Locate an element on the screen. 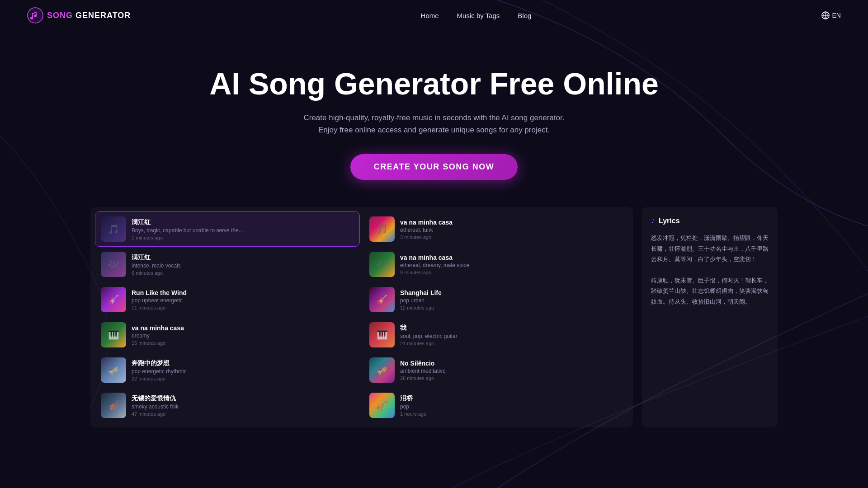  song-title: Run Like the Wind is located at coordinates (243, 293).